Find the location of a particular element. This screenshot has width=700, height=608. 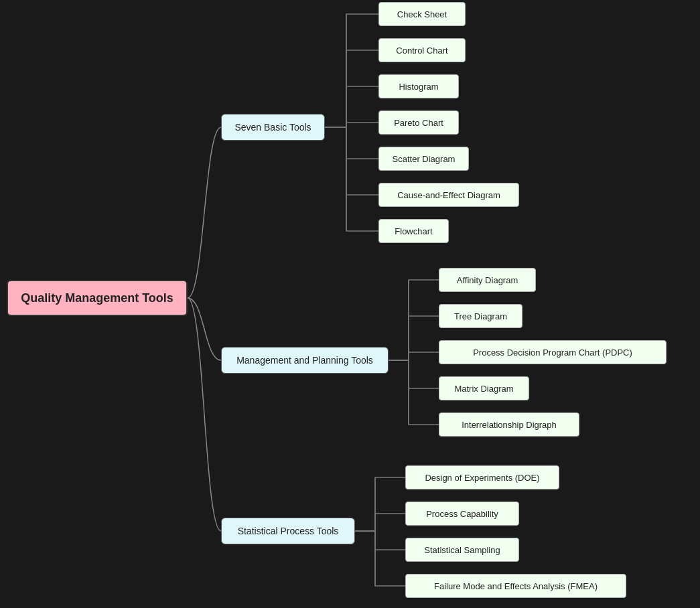

node-statistical-process-tools: Statistical Process Tools is located at coordinates (288, 531).